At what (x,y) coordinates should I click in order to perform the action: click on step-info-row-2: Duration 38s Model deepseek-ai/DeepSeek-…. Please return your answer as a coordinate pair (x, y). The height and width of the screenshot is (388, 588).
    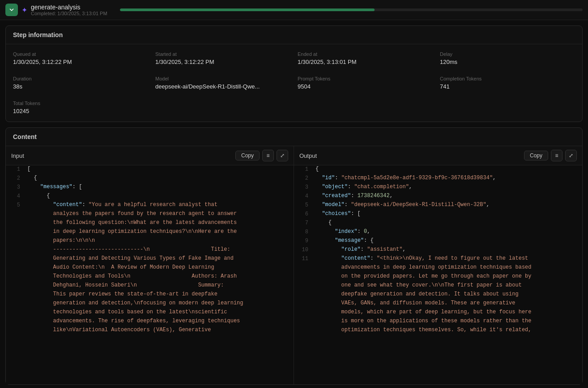
    Looking at the image, I should click on (294, 85).